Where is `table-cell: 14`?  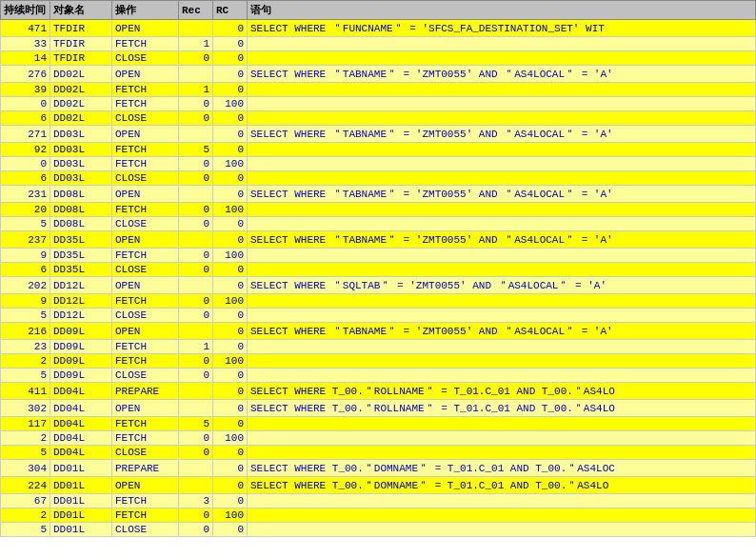
table-cell: 14 is located at coordinates (26, 59).